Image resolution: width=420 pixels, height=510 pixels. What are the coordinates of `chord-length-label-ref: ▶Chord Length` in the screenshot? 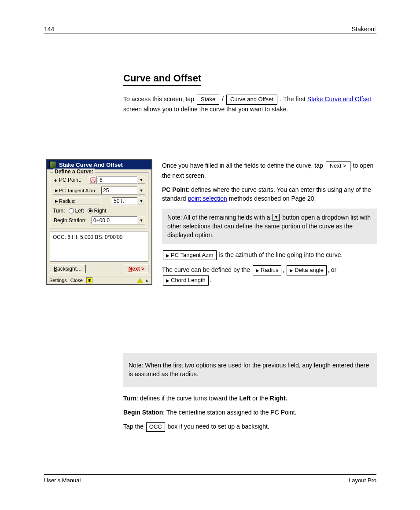 It's located at (186, 281).